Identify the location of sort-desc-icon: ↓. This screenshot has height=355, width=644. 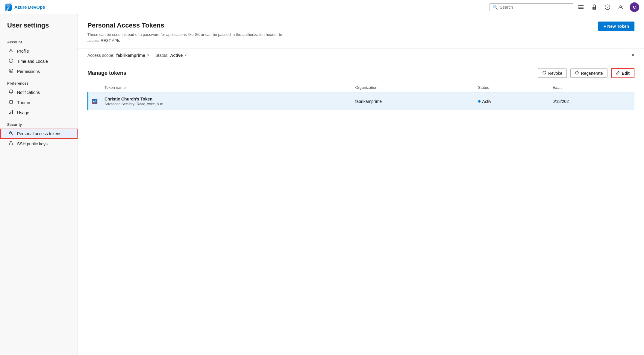
(562, 87).